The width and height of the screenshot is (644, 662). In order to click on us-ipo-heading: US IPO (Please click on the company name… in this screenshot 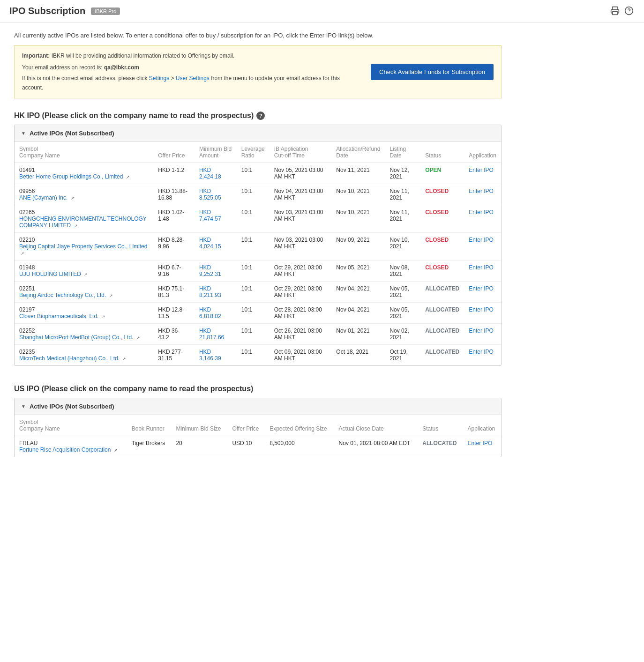, I will do `click(258, 389)`.